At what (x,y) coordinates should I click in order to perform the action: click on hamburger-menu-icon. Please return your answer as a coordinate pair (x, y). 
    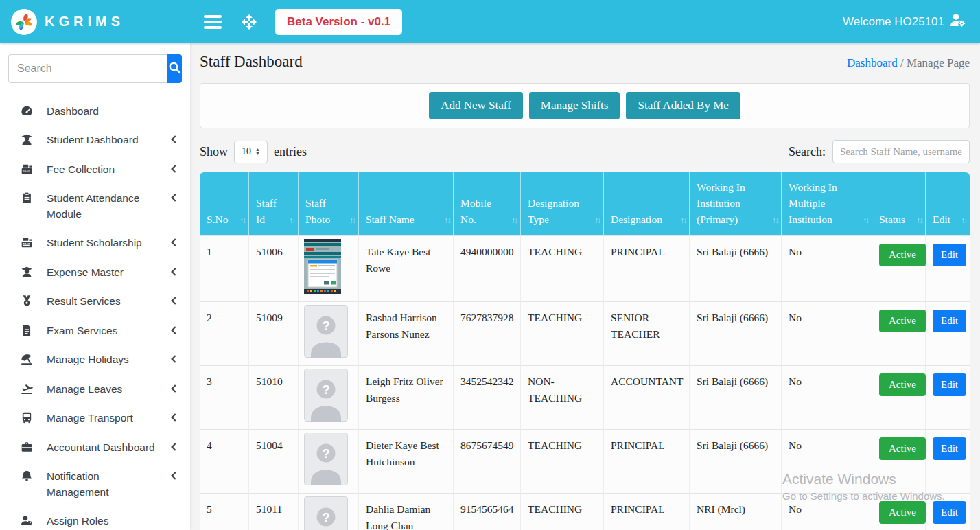
    Looking at the image, I should click on (213, 22).